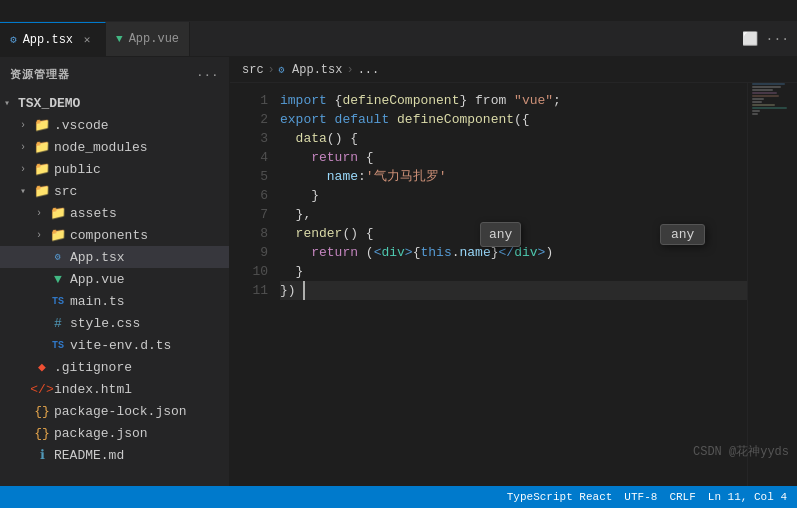 This screenshot has height=508, width=797. What do you see at coordinates (114, 257) in the screenshot?
I see `sidebar-item-app-tsx: ⚙ App.tsx` at bounding box center [114, 257].